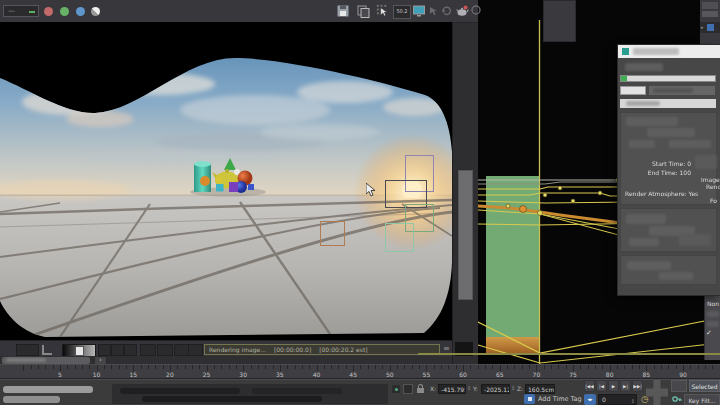 This screenshot has width=720, height=405. What do you see at coordinates (530, 399) in the screenshot?
I see `time-tag-icon` at bounding box center [530, 399].